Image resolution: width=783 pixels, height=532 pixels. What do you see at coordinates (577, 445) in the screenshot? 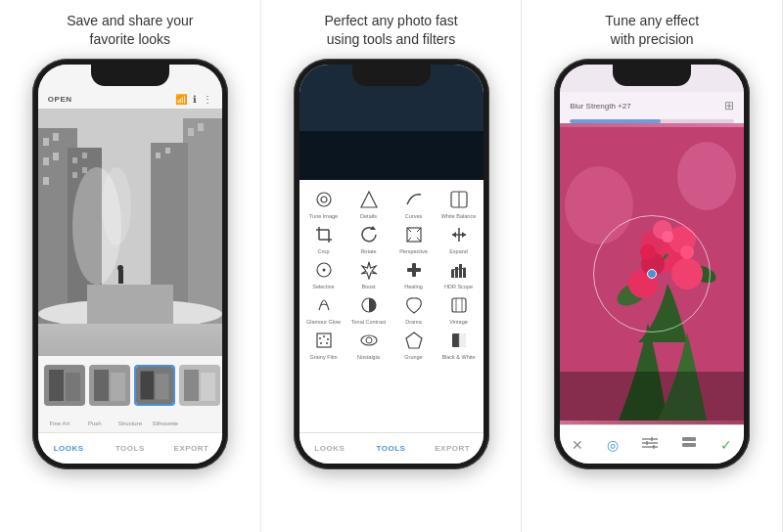
I see `cancel-icon: ✕` at bounding box center [577, 445].